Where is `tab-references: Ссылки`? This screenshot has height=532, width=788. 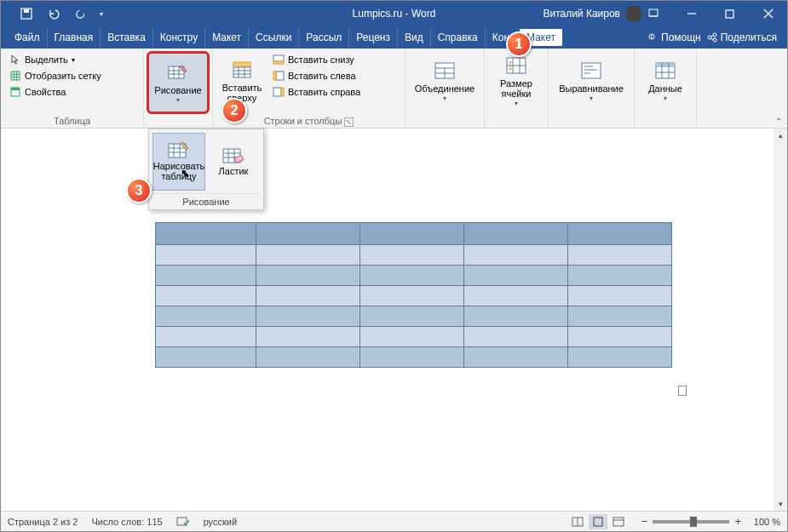
tab-references: Ссылки is located at coordinates (274, 37).